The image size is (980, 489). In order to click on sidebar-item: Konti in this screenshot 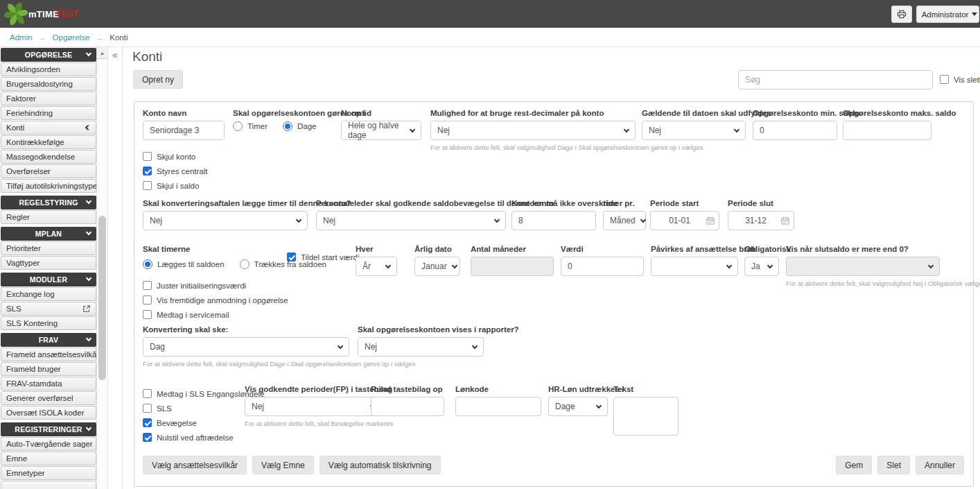, I will do `click(49, 128)`.